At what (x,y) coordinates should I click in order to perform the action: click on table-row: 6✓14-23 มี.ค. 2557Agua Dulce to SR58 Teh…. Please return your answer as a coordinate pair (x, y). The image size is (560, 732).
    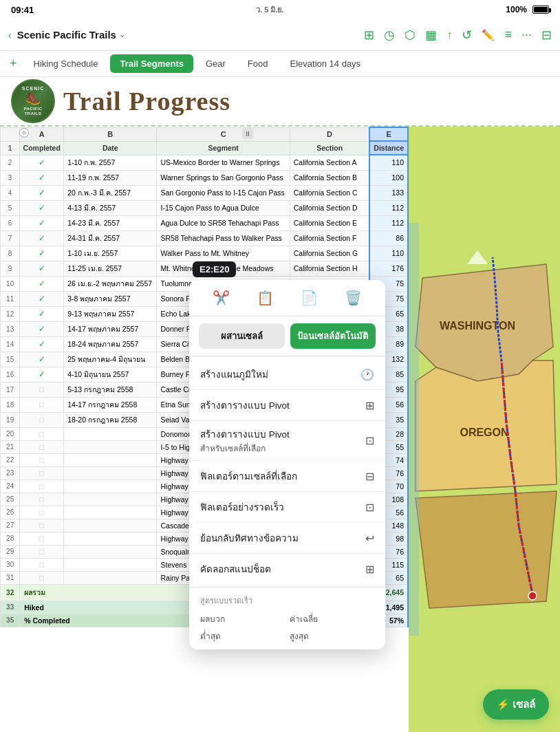
    Looking at the image, I should click on (205, 223).